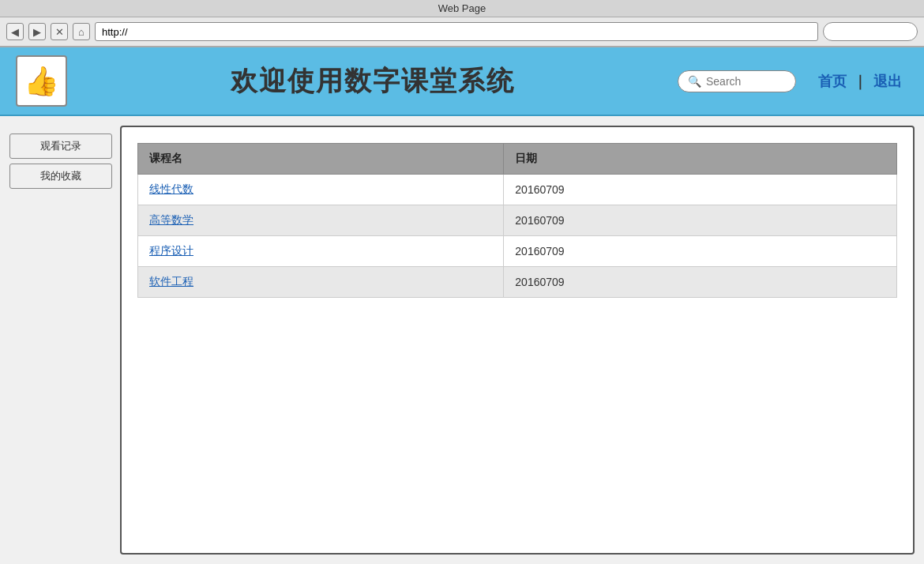 The image size is (924, 564). I want to click on logout-nav-link: 退出, so click(888, 81).